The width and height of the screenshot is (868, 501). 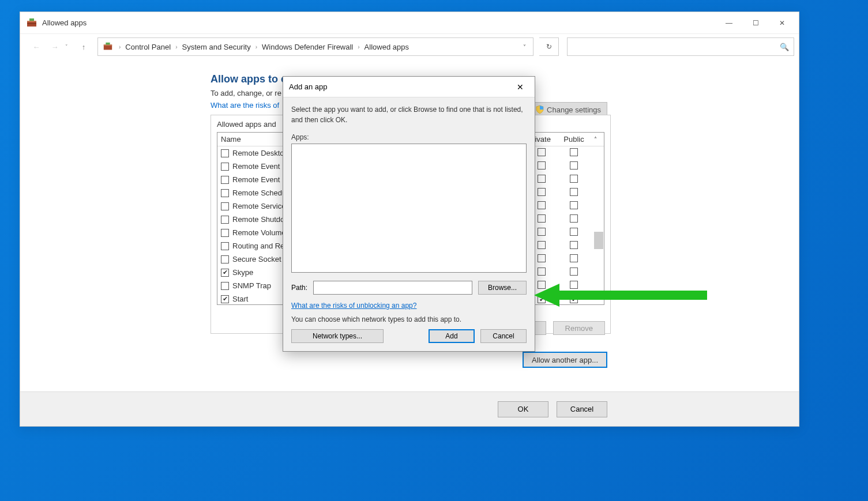 I want to click on path-label: Path:, so click(x=299, y=288).